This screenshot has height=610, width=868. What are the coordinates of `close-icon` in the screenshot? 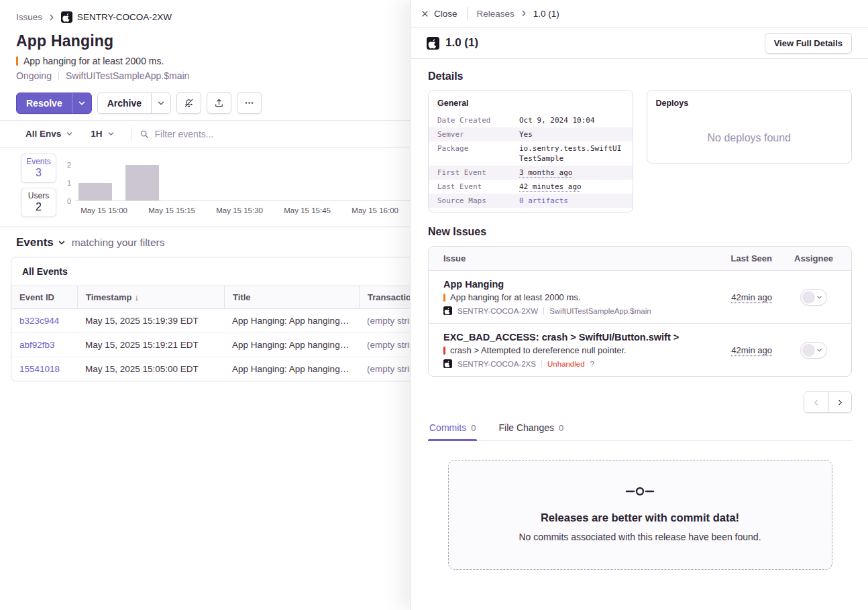 It's located at (425, 13).